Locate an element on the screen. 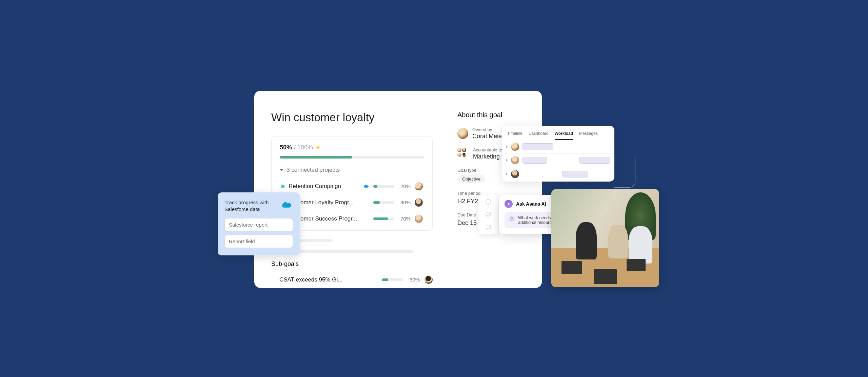 This screenshot has width=868, height=377. meeting-photo is located at coordinates (605, 238).